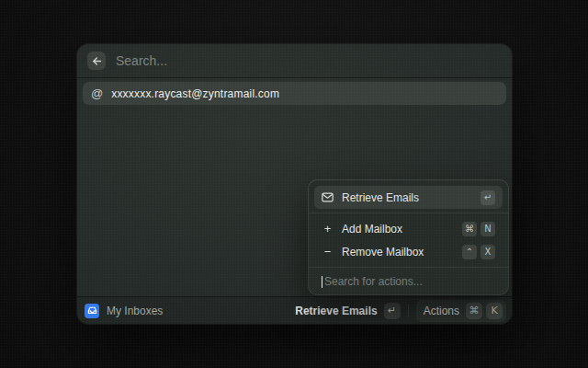 Image resolution: width=588 pixels, height=368 pixels. What do you see at coordinates (398, 252) in the screenshot?
I see `action-label: Remove Mailbox` at bounding box center [398, 252].